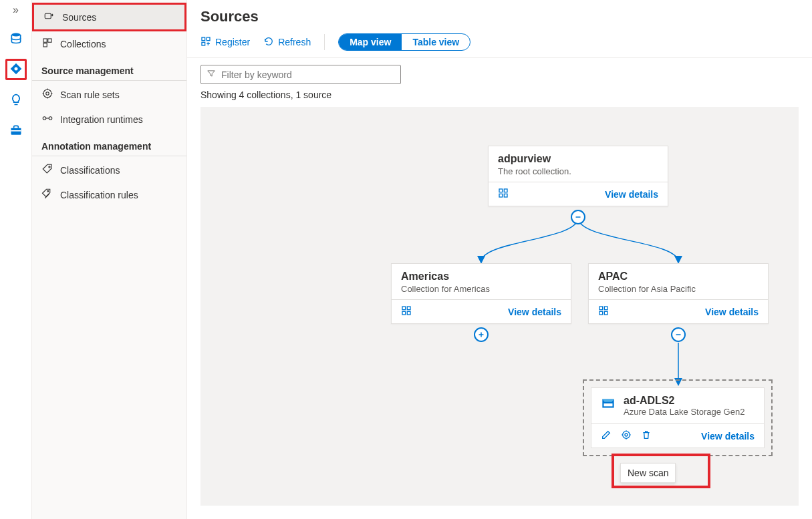  What do you see at coordinates (99, 195) in the screenshot?
I see `nav-label: Classification rules` at bounding box center [99, 195].